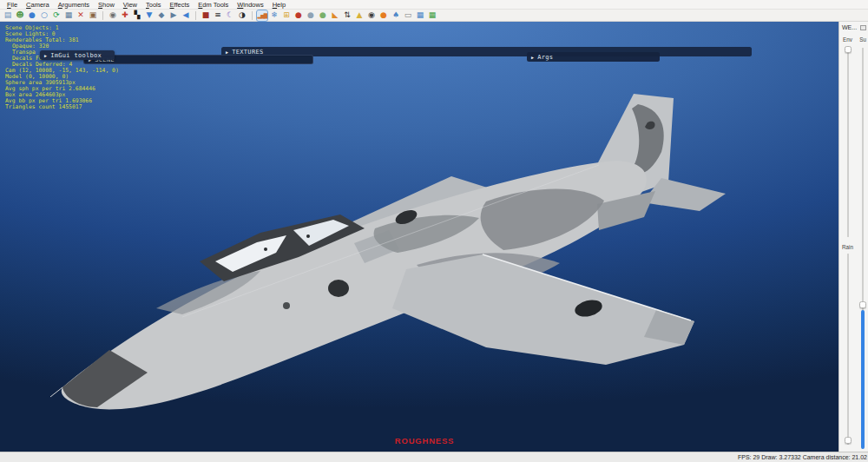  I want to click on panel-header-label: ImGui toolbox, so click(76, 56).